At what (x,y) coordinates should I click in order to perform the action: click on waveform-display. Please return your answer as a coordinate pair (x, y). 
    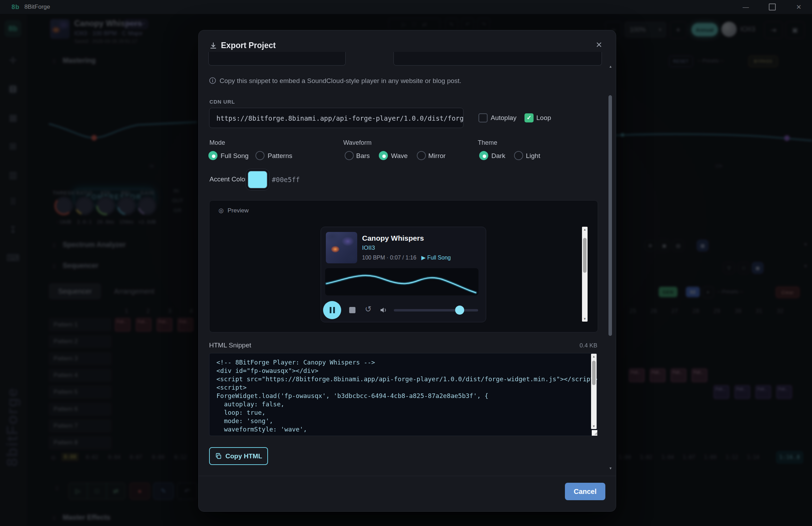
    Looking at the image, I should click on (402, 282).